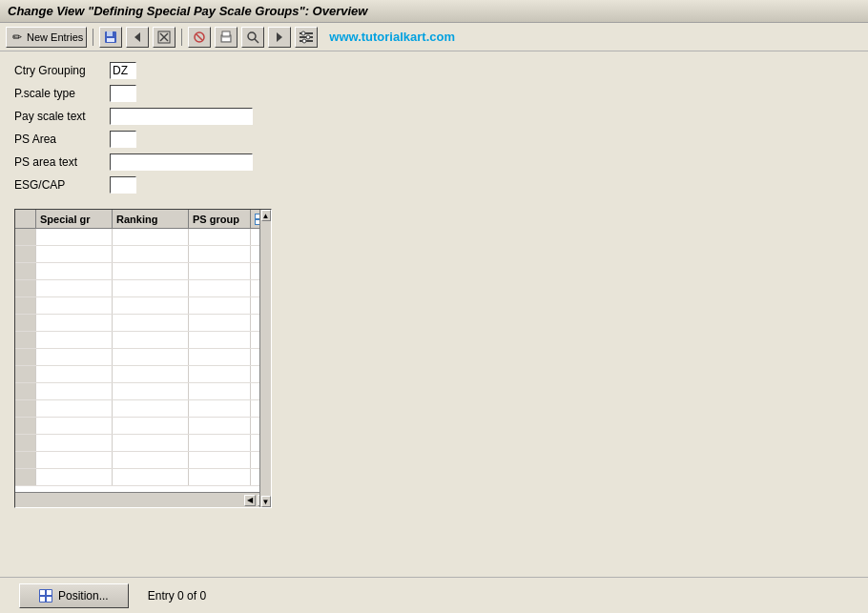 This screenshot has width=868, height=613. Describe the element at coordinates (164, 37) in the screenshot. I see `exit-icon` at that location.